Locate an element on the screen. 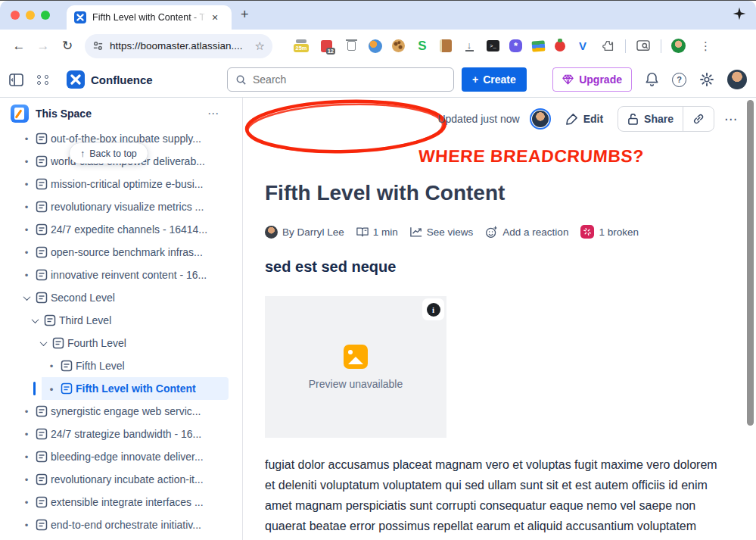 This screenshot has height=540, width=756. sidebar-item: • innovative reinvent content - 16... is located at coordinates (114, 275).